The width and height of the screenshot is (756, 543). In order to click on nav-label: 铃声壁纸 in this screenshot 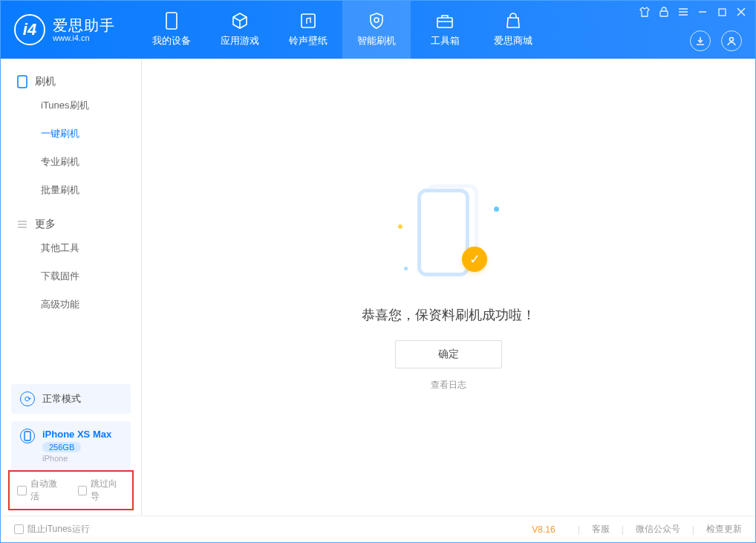, I will do `click(308, 41)`.